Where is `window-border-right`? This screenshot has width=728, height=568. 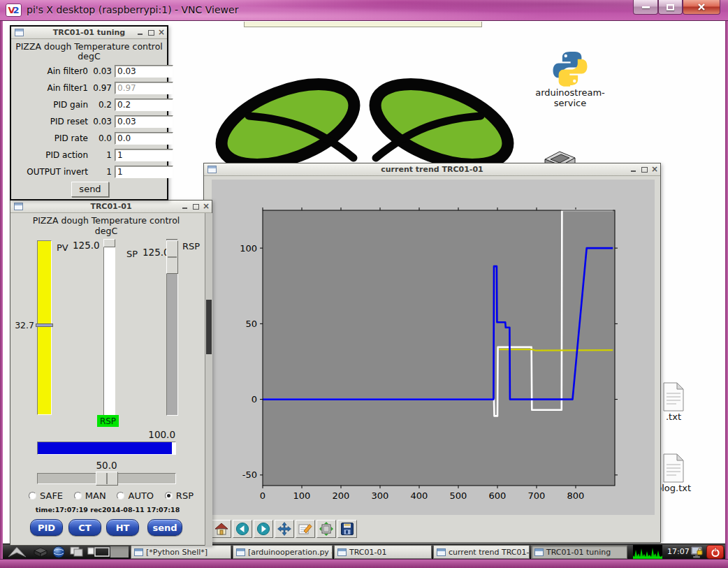
window-border-right is located at coordinates (727, 290).